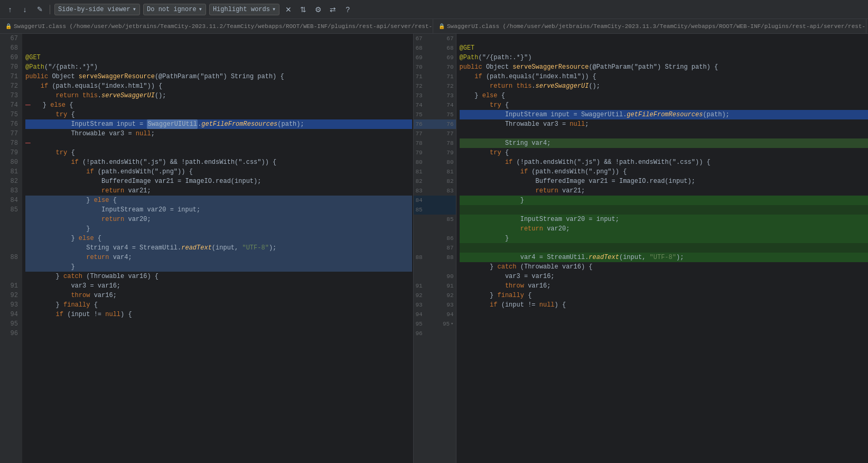 The width and height of the screenshot is (868, 463). I want to click on swap-button: ⇄, so click(333, 10).